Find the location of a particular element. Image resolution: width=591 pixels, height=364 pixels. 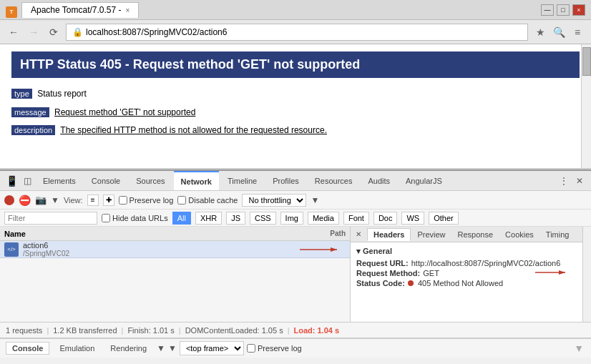

tab-angularjs: AngularJS is located at coordinates (424, 180).